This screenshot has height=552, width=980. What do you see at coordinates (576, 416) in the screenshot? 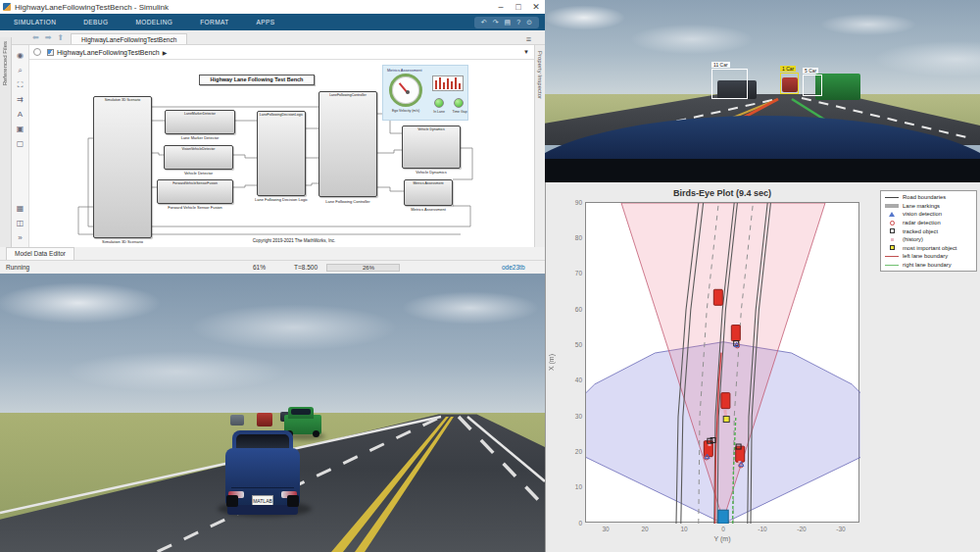
I see `y-tick: 30` at bounding box center [576, 416].